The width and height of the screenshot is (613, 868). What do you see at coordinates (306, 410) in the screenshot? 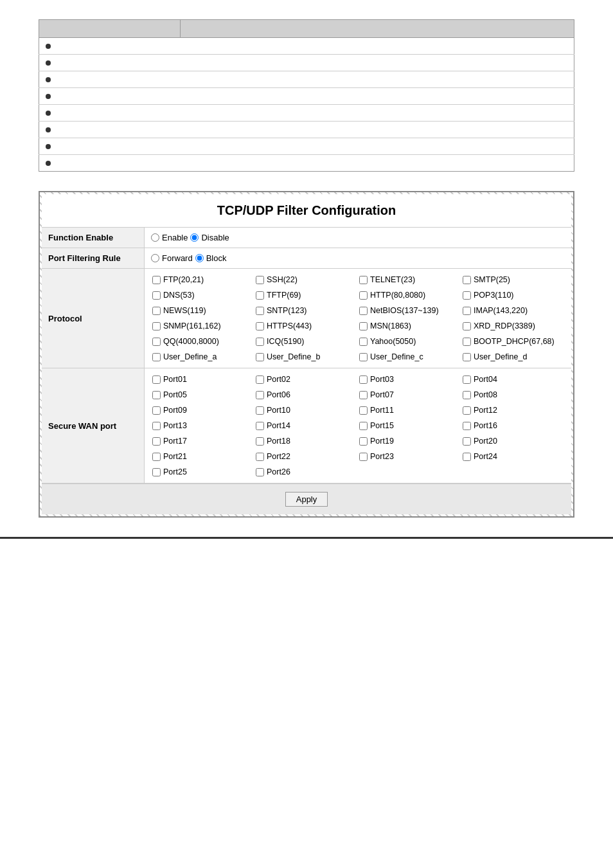
I see `port10: Port10` at bounding box center [306, 410].